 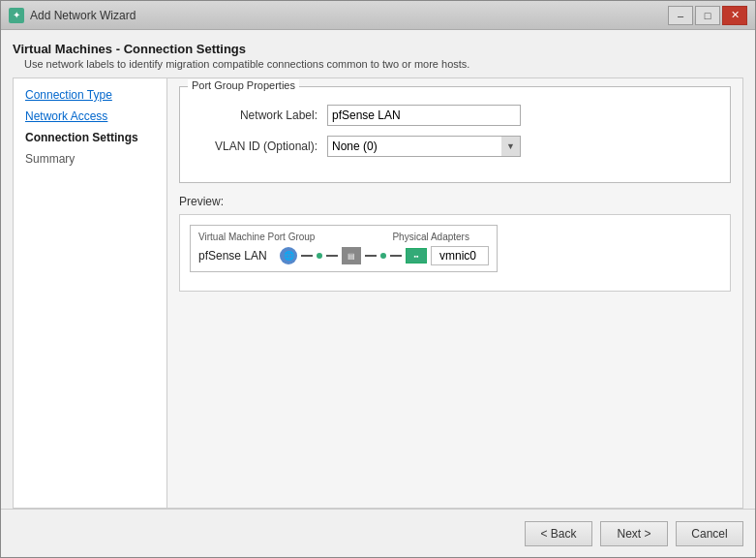 I want to click on preview-label: Preview:, so click(x=455, y=202).